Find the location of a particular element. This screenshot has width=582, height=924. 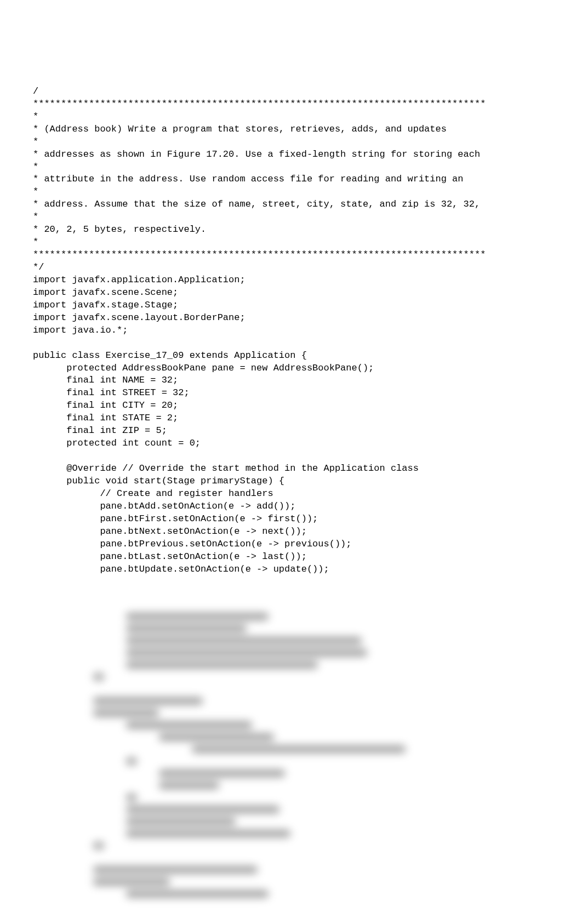

code-line: / is located at coordinates (291, 92).